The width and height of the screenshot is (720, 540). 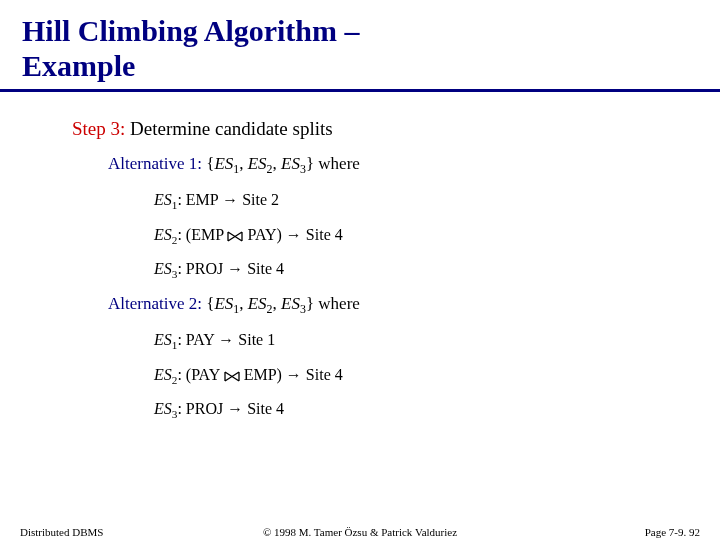 What do you see at coordinates (78, 66) in the screenshot?
I see `title-line-2: Example` at bounding box center [78, 66].